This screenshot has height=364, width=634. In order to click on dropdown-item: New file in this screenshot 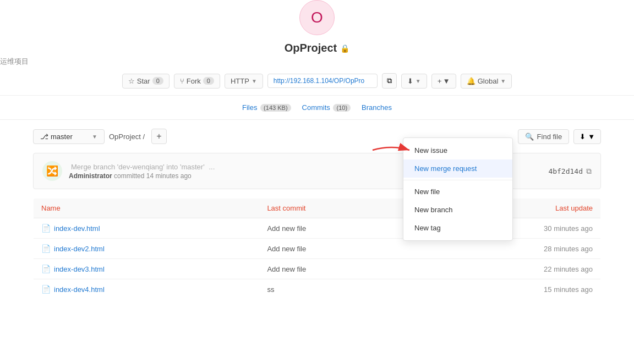, I will do `click(458, 191)`.